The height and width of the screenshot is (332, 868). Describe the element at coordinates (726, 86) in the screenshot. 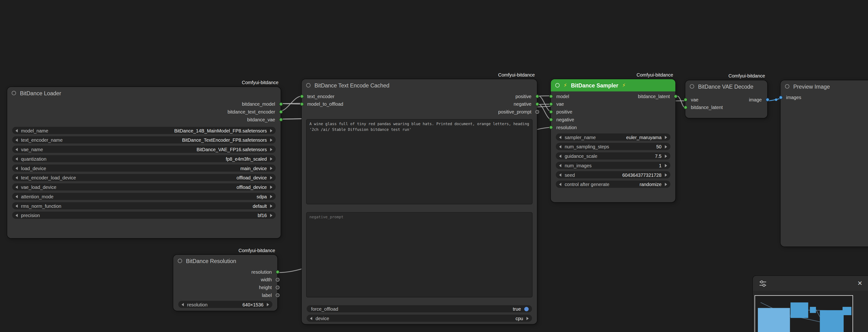

I see `node-title-bar: BitDance VAE Decode` at that location.